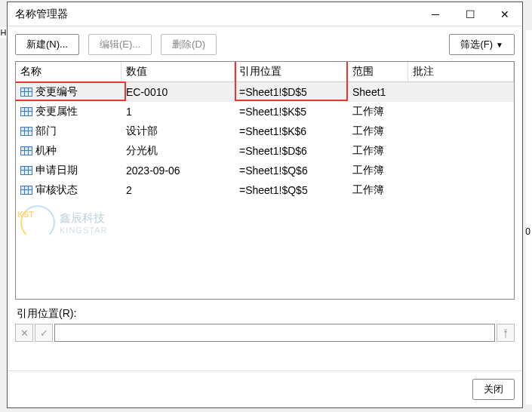  What do you see at coordinates (178, 92) in the screenshot?
I see `row-value: EC-0010` at bounding box center [178, 92].